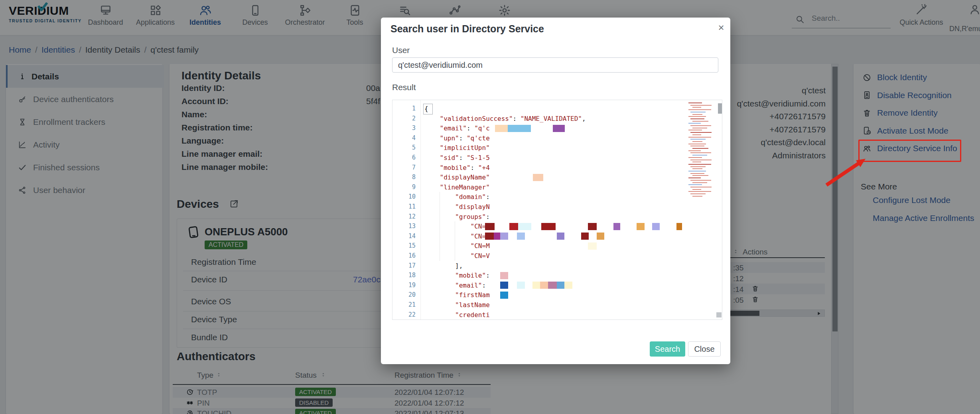 The height and width of the screenshot is (414, 980). What do you see at coordinates (420, 210) in the screenshot?
I see `gutter-separator` at bounding box center [420, 210].